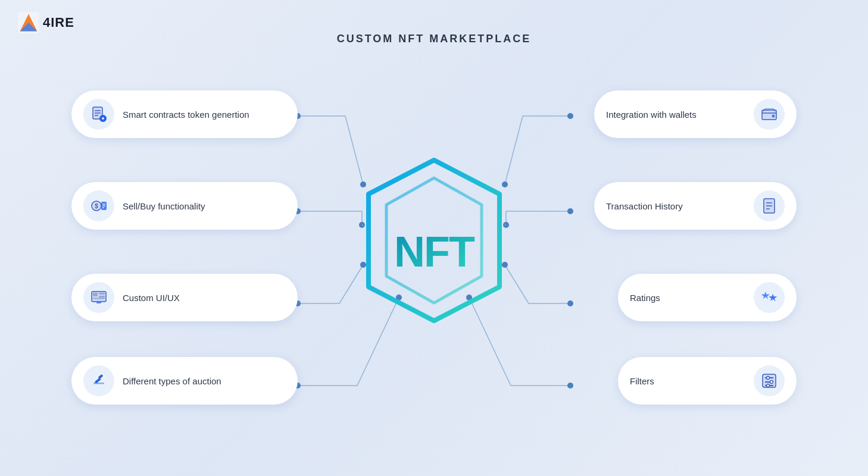  I want to click on card-filters: Filters, so click(707, 381).